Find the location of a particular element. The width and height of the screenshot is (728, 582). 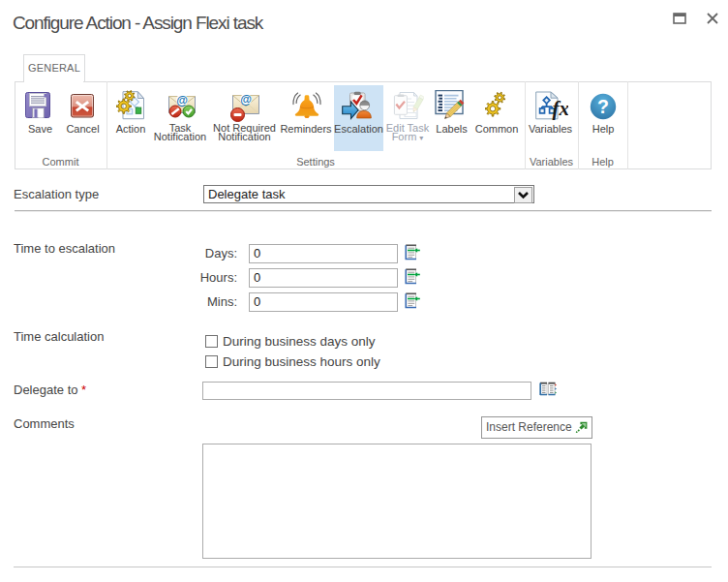

svg-text: fx is located at coordinates (561, 108).